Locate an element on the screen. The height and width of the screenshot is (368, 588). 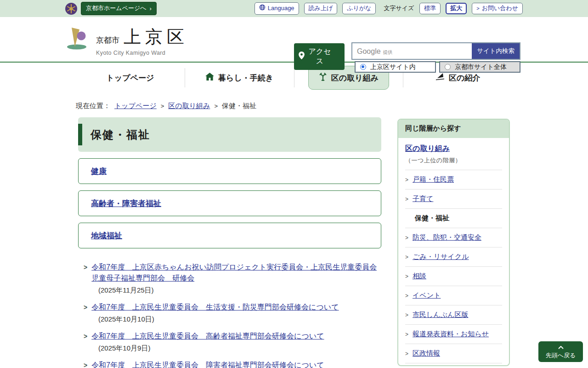
breadcrumb-top-page: トップページ is located at coordinates (136, 106).